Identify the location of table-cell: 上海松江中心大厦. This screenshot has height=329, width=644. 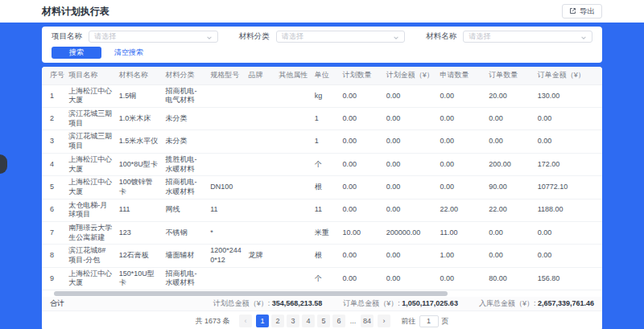
(90, 187).